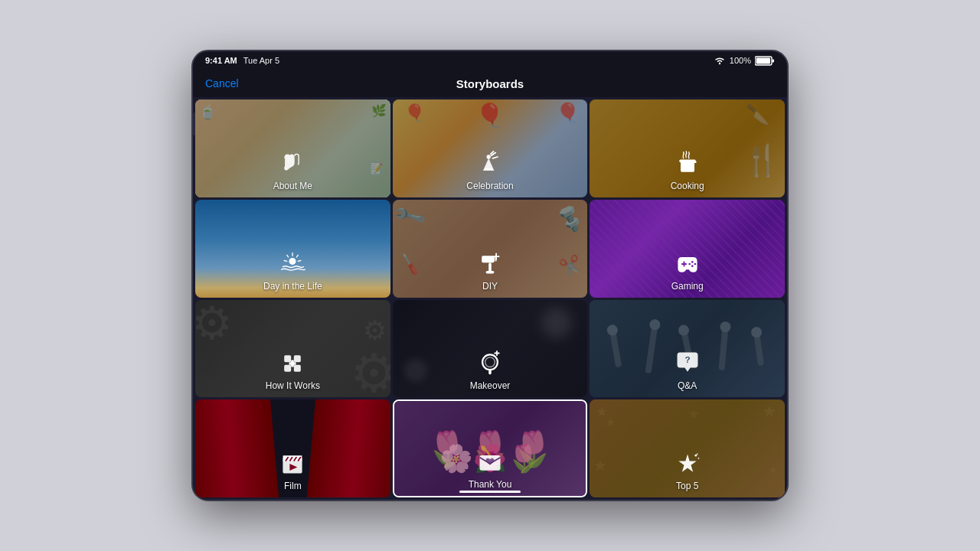 The width and height of the screenshot is (980, 551). Describe the element at coordinates (688, 264) in the screenshot. I see `gaming-icon` at that location.